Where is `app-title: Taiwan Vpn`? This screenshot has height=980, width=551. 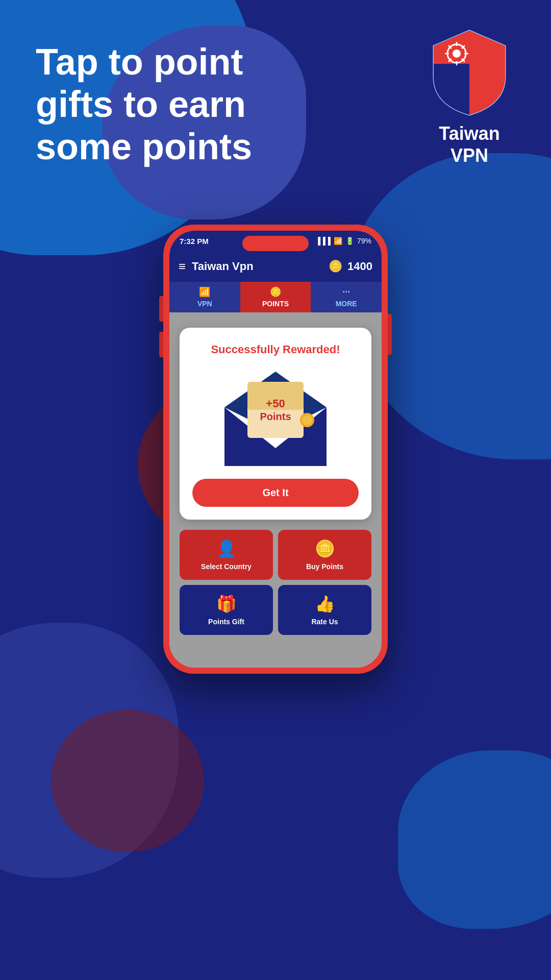
app-title: Taiwan Vpn is located at coordinates (222, 266).